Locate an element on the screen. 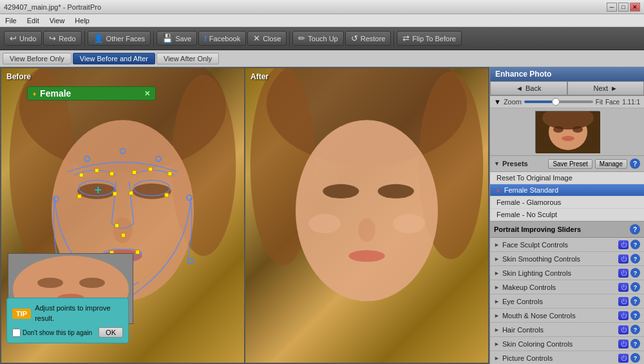 The width and height of the screenshot is (644, 364). other-faces-button: 👤 Other Faces is located at coordinates (120, 39).